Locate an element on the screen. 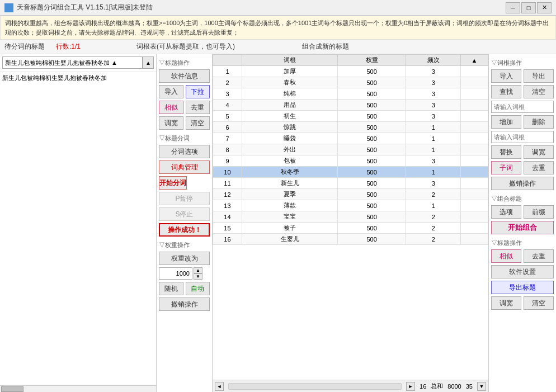 This screenshot has width=556, height=392. footer-scroll-button: ▼ is located at coordinates (482, 386).